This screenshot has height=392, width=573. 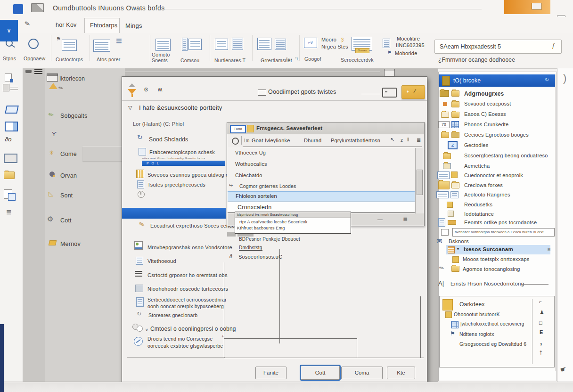 What do you see at coordinates (192, 226) in the screenshot?
I see `option-item: Eocadrsot exprethoso Soces cence` at bounding box center [192, 226].